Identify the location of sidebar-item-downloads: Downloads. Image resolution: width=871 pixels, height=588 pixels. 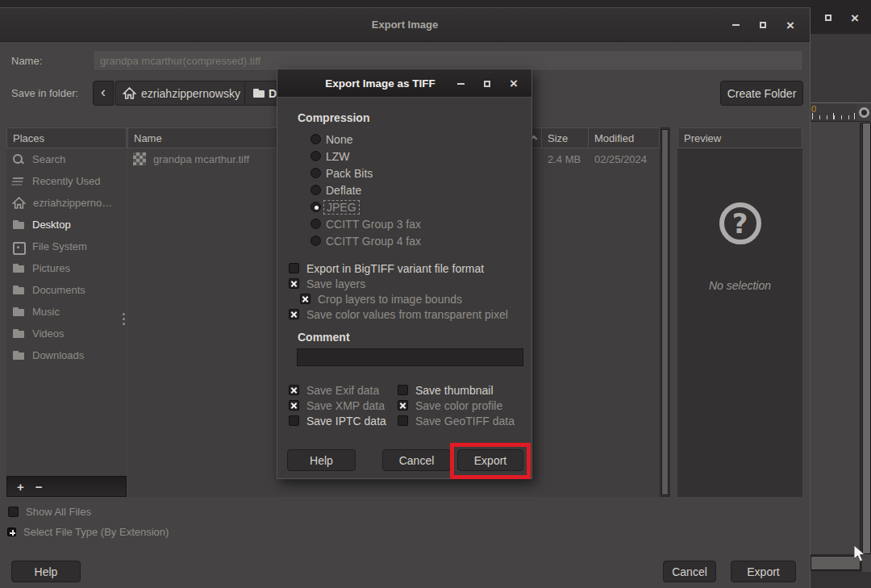
(66, 355).